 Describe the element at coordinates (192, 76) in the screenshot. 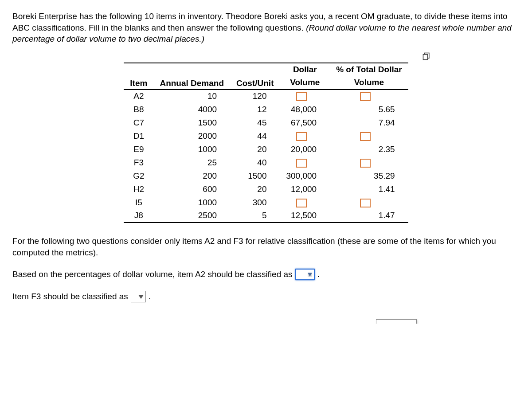

I see `col-demand: Annual Demand` at that location.